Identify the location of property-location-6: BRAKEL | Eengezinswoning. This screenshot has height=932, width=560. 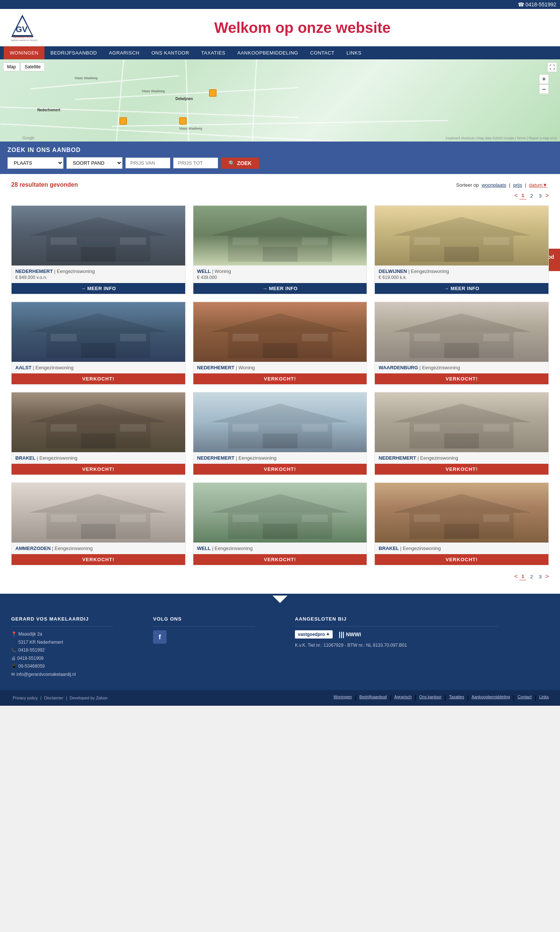
(98, 458).